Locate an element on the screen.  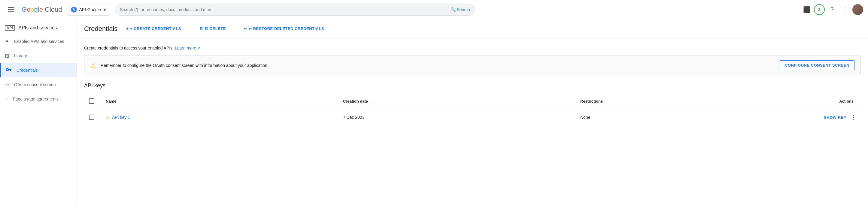
learn-more-link: Learn more ↗ is located at coordinates (188, 48).